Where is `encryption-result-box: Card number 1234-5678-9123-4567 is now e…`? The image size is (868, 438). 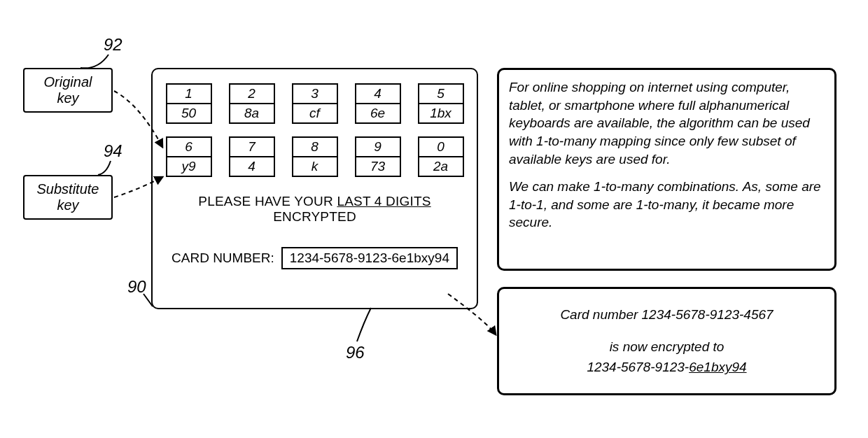
encryption-result-box: Card number 1234-5678-9123-4567 is now e… is located at coordinates (666, 341).